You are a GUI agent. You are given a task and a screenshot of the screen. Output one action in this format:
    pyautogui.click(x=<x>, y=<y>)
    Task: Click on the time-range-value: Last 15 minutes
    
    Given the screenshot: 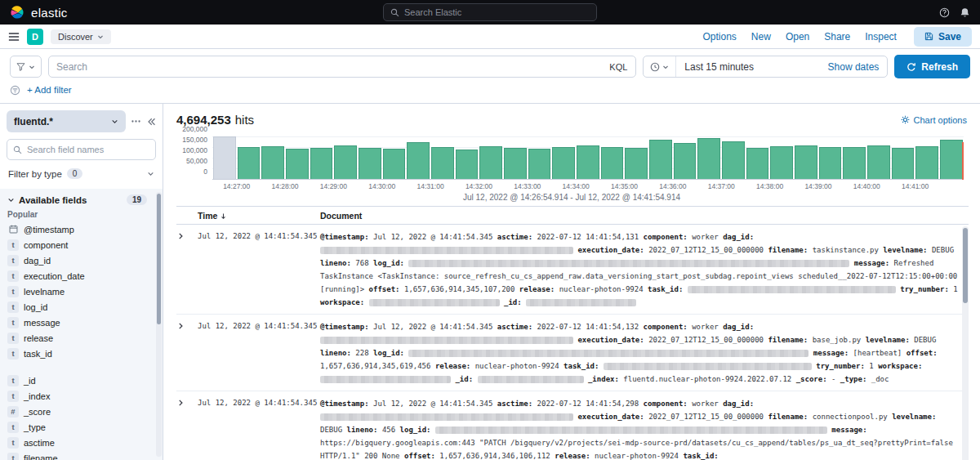 What is the action you would take?
    pyautogui.click(x=748, y=67)
    